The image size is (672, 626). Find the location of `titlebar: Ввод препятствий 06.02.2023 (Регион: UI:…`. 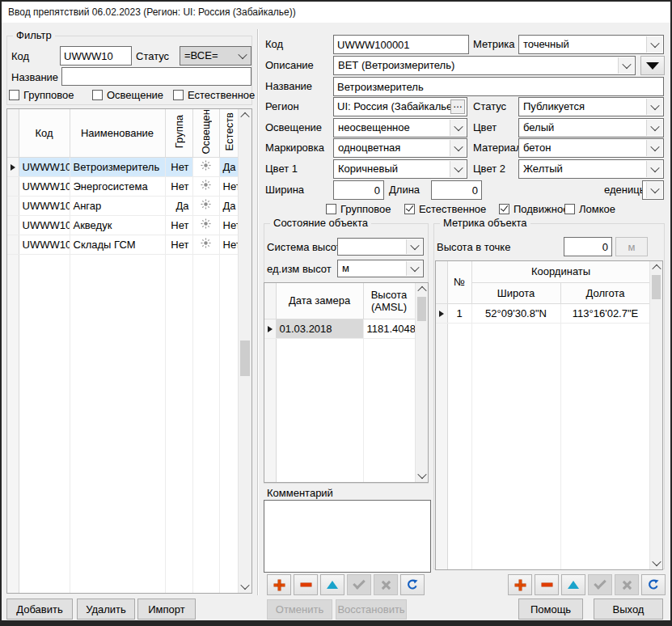

titlebar: Ввод препятствий 06.02.2023 (Регион: UI:… is located at coordinates (336, 12).